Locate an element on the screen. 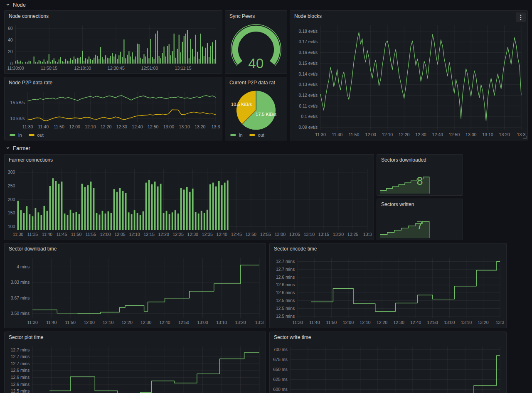 This screenshot has width=532, height=393. kebab-menu-icon is located at coordinates (521, 17).